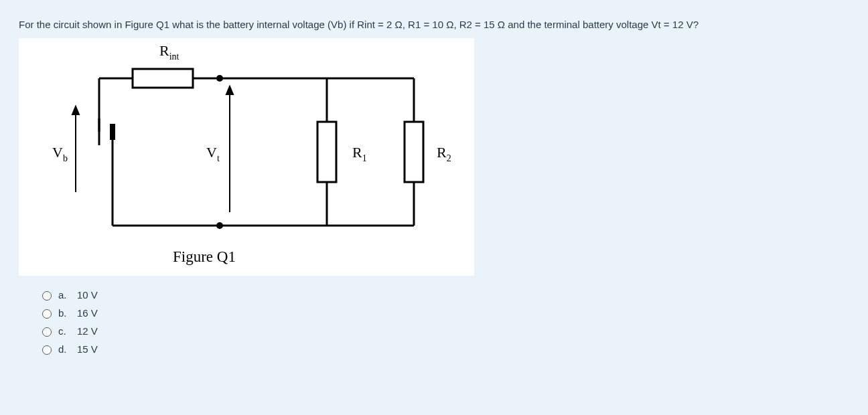 The width and height of the screenshot is (868, 415). Describe the element at coordinates (47, 314) in the screenshot. I see `radio-b` at that location.